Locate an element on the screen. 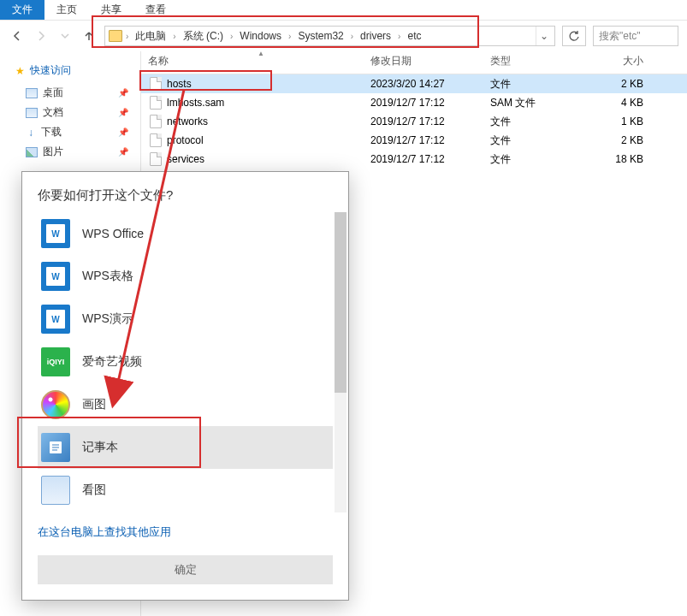  sidebar-item-pictures: 图片 📌 is located at coordinates (74, 152).